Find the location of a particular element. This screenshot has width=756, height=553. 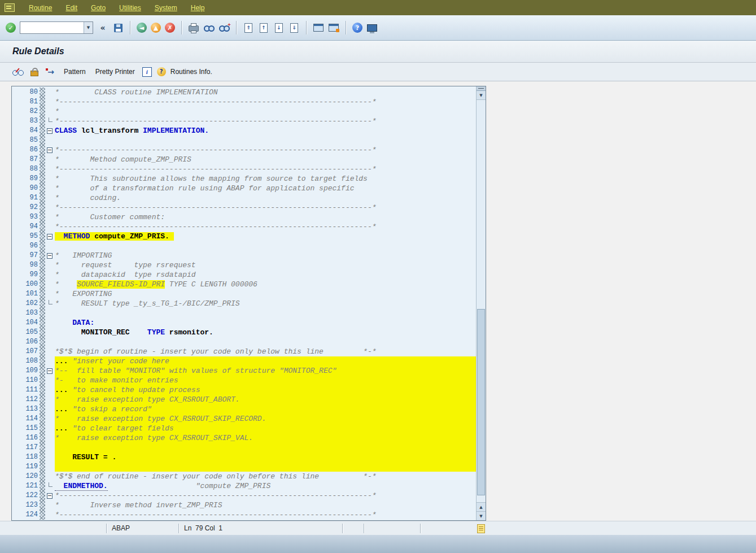

code-text: *$*$ begin of routine - insert your code… is located at coordinates (265, 351).